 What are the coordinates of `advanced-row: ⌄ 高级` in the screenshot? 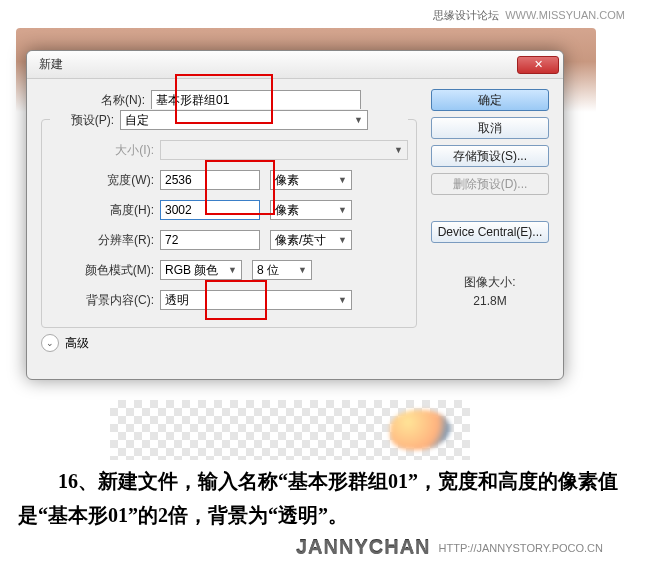 It's located at (229, 343).